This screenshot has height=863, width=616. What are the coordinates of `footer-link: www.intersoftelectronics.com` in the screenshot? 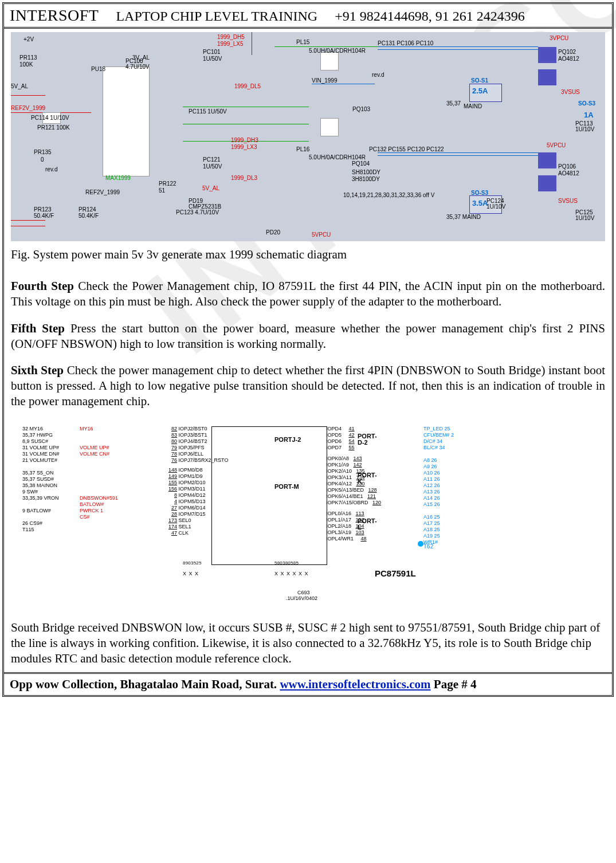 It's located at (355, 684).